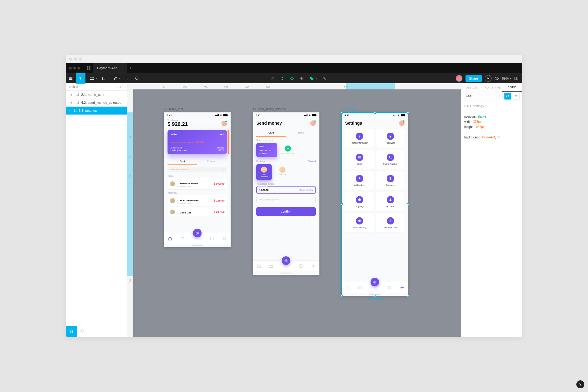 Image resolution: width=588 pixels, height=392 pixels. I want to click on artboard-settings: 6.1. settings 9:41 Setti, so click(375, 204).